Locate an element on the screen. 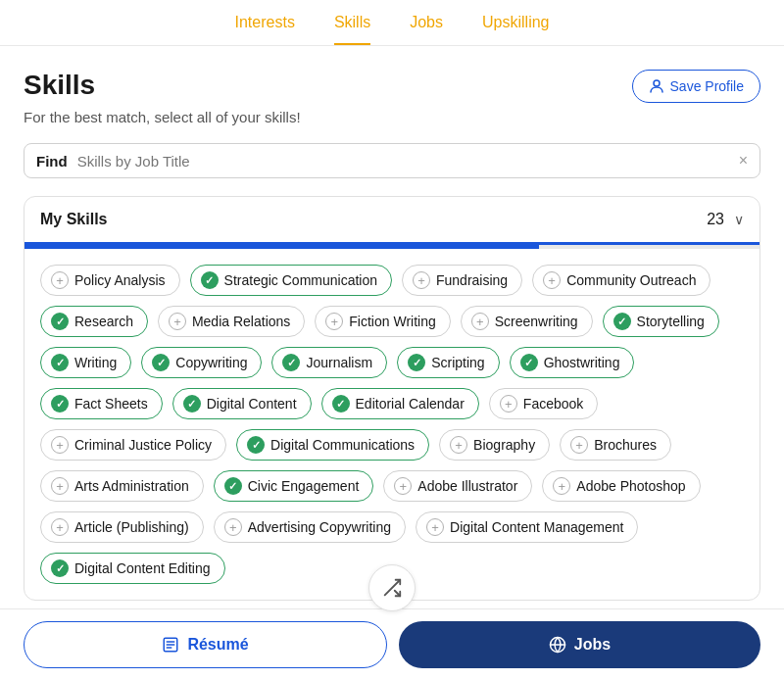 The width and height of the screenshot is (784, 680). chip-digital-content: Digital Content is located at coordinates (242, 404).